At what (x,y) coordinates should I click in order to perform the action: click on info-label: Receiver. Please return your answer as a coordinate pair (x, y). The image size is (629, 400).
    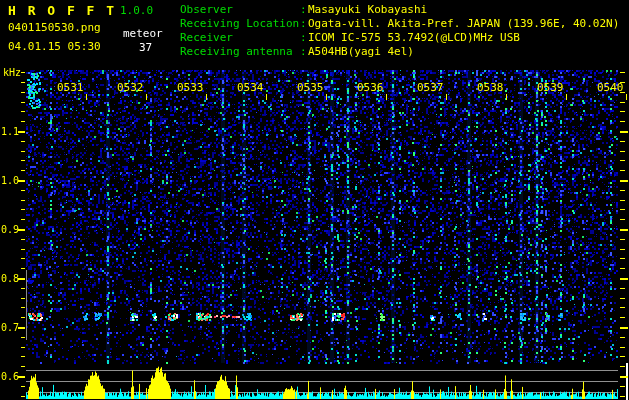
    Looking at the image, I should click on (240, 38).